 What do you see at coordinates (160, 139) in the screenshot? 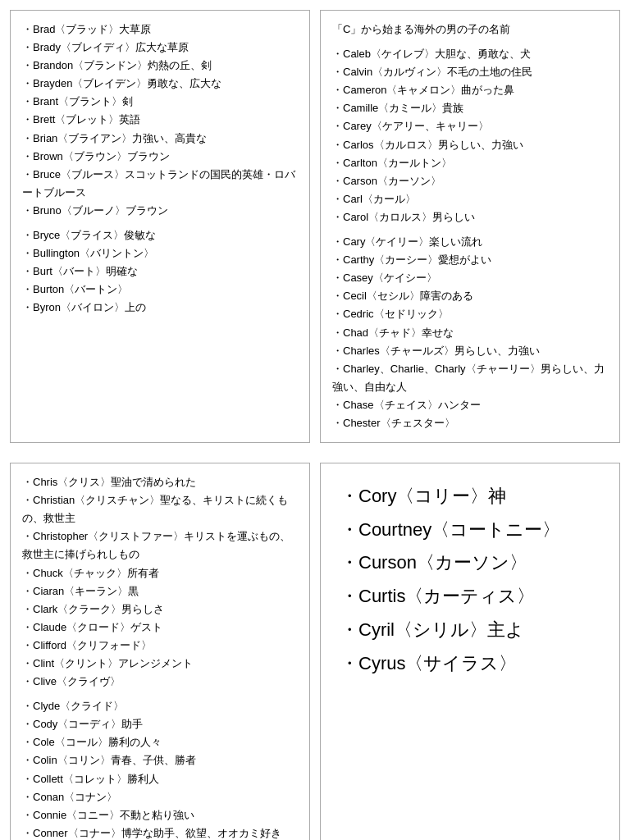
I see `list-item: Brian〈ブライアン〉力強い、高貴な` at bounding box center [160, 139].